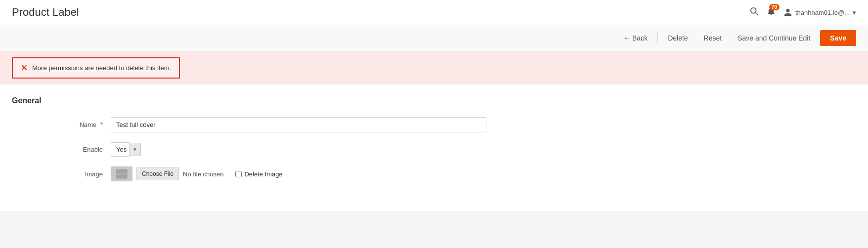 The width and height of the screenshot is (868, 248). What do you see at coordinates (24, 68) in the screenshot?
I see `error-x-icon: ✕` at bounding box center [24, 68].